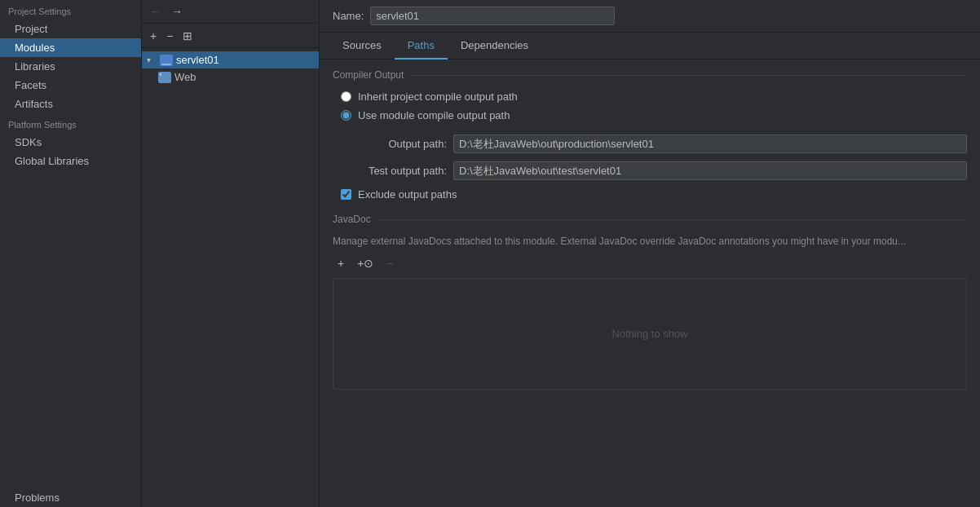 The width and height of the screenshot is (980, 507). What do you see at coordinates (186, 77) in the screenshot?
I see `tree-child-label: Web` at bounding box center [186, 77].